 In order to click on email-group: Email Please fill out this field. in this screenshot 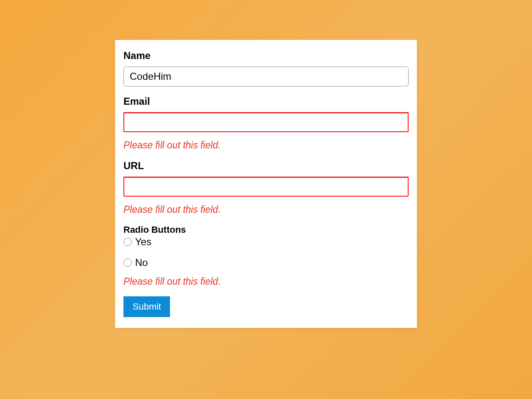, I will do `click(266, 123)`.